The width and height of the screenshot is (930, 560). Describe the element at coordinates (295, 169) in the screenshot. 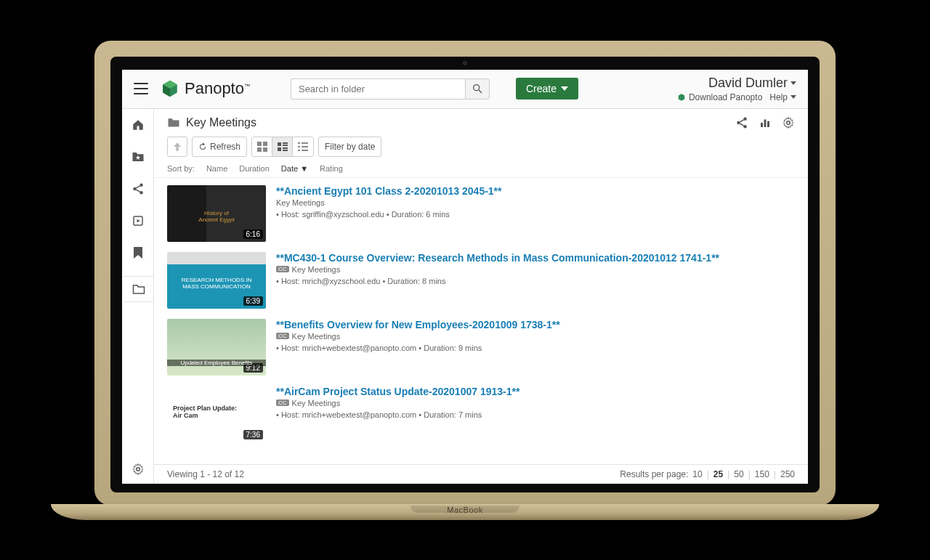

I see `sort-date: Date ▼` at that location.